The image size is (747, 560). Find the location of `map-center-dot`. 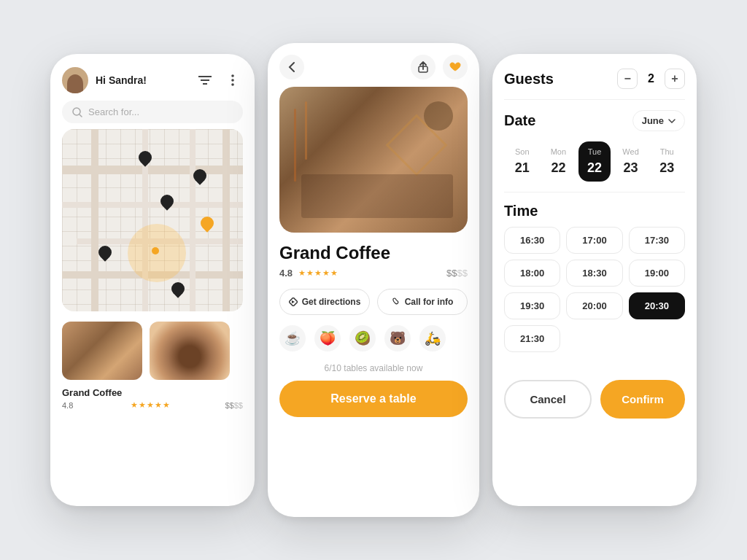

map-center-dot is located at coordinates (155, 251).